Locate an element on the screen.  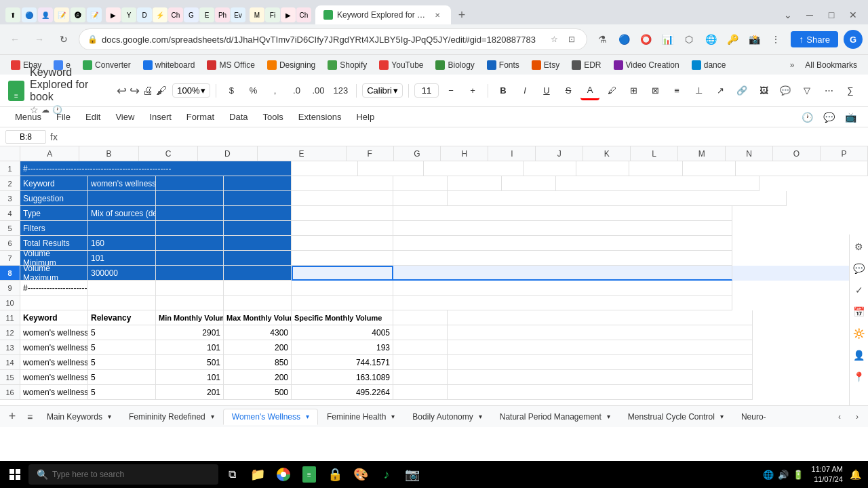
cell-f16 is located at coordinates (420, 392).